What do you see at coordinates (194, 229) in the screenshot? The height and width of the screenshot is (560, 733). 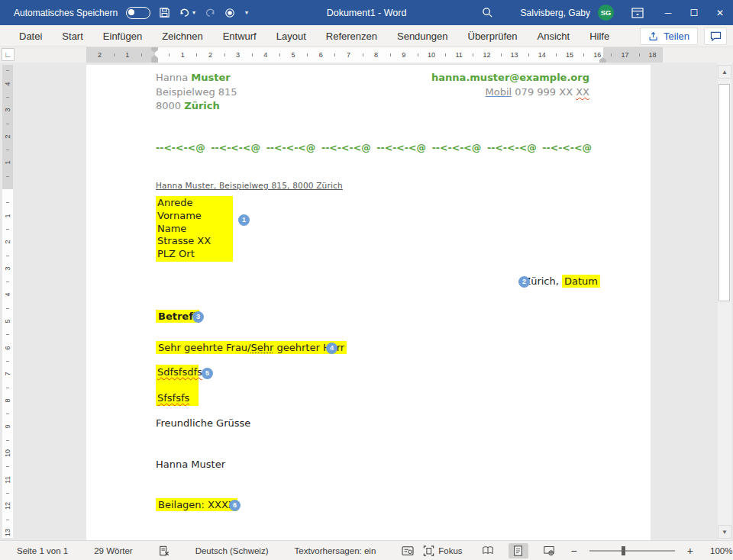 I see `recipient-address-block: AnredeVorname NameStrasse XXPLZ Ort` at bounding box center [194, 229].